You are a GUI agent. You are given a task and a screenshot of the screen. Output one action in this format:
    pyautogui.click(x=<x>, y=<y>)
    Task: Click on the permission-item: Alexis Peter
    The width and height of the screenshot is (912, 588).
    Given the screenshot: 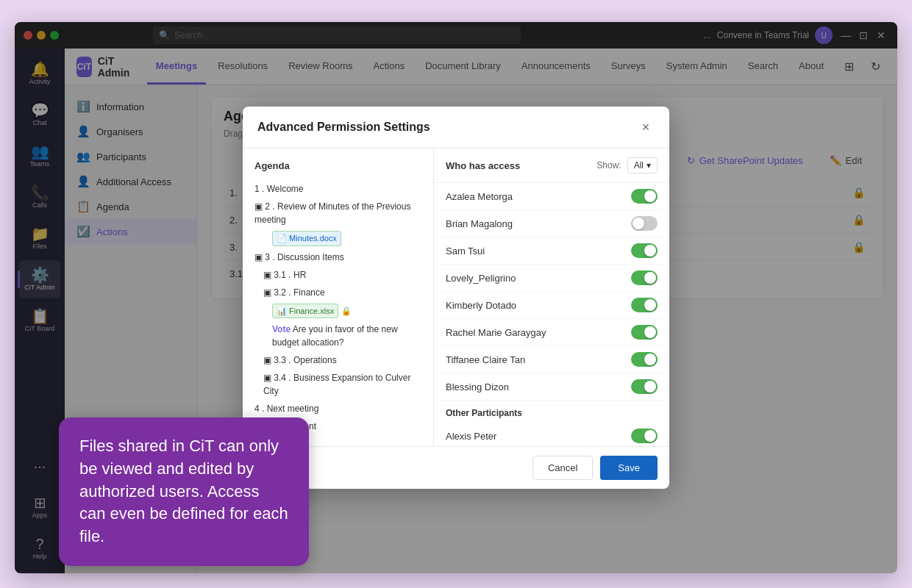 What is the action you would take?
    pyautogui.click(x=552, y=434)
    